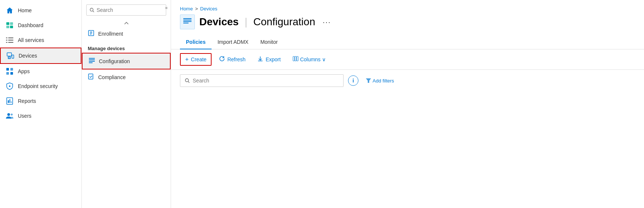 The width and height of the screenshot is (644, 208). I want to click on sub-sidebar-search-input, so click(130, 10).